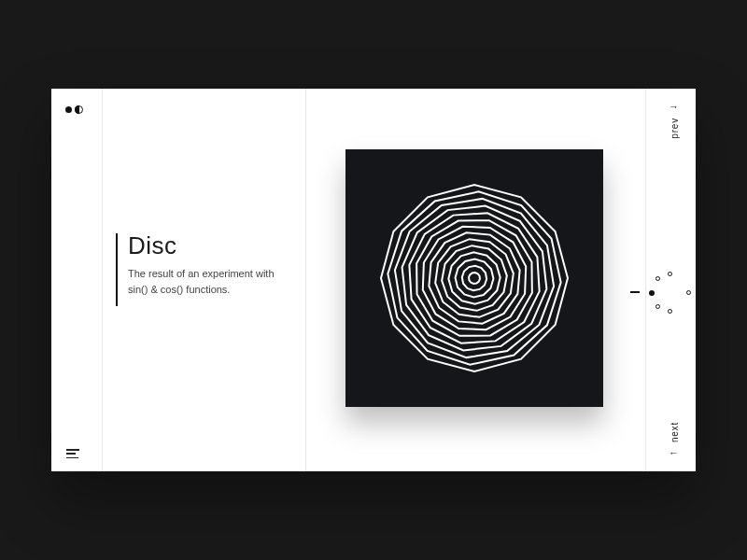  I want to click on title-accent-bar, so click(117, 270).